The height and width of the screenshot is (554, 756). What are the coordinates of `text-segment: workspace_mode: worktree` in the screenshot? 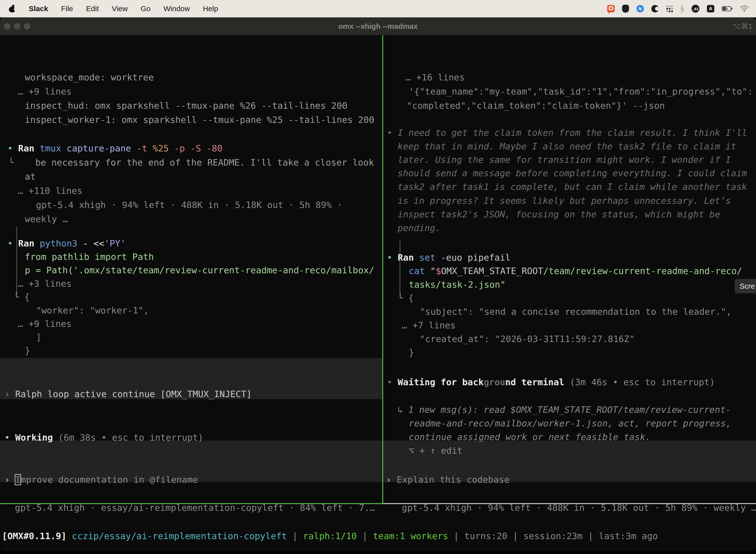 It's located at (89, 77).